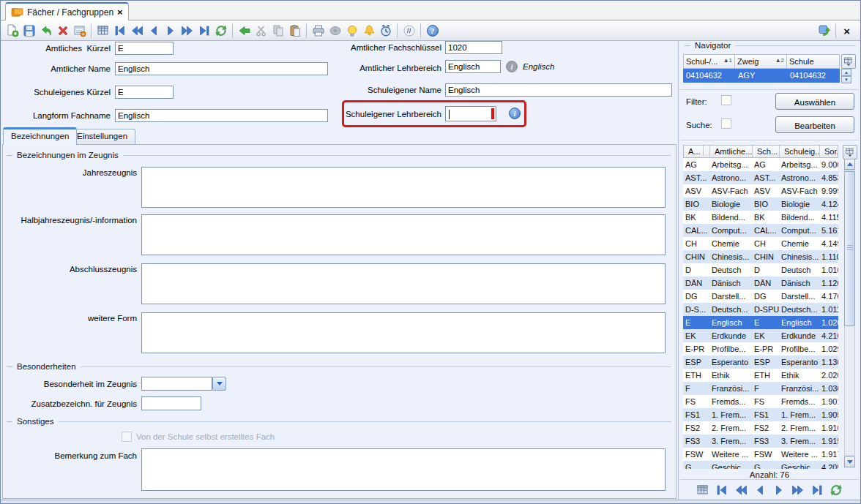  Describe the element at coordinates (761, 465) in the screenshot. I see `table-row: GGeschic...GGeschic...4.205` at that location.